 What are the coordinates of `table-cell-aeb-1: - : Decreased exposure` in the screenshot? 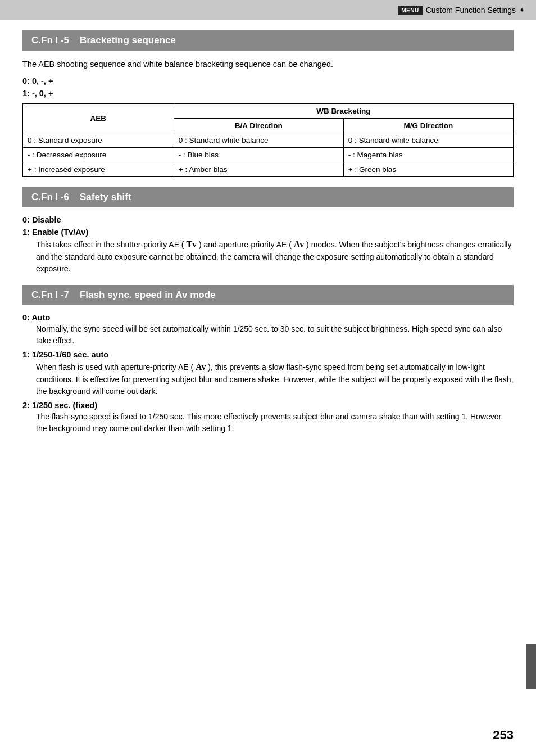 It's located at (99, 155).